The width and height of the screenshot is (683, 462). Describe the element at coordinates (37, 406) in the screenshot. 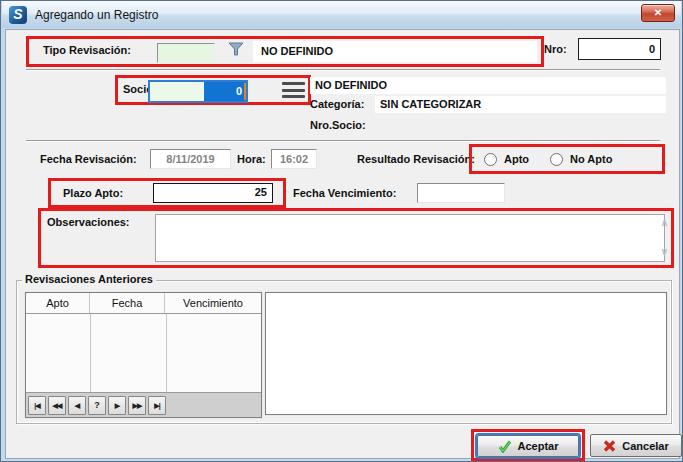

I see `nav-first-button: |◀` at that location.